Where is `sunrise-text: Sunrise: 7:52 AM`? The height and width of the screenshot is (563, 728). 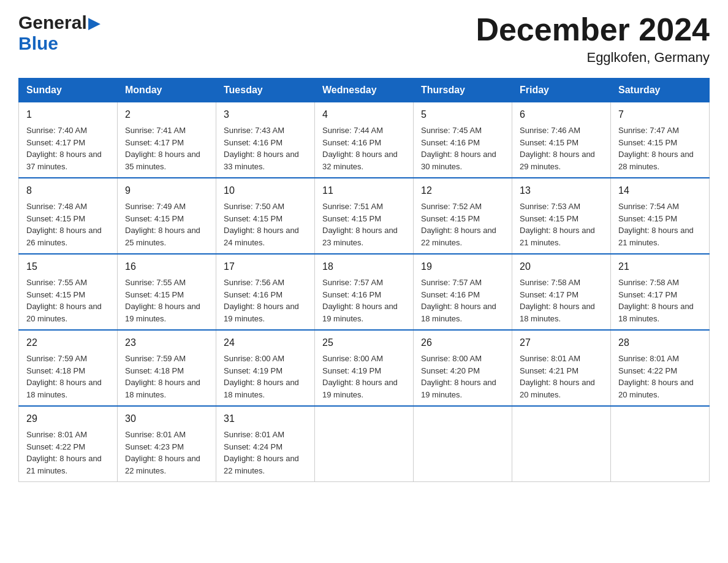
sunrise-text: Sunrise: 7:52 AM is located at coordinates (463, 207).